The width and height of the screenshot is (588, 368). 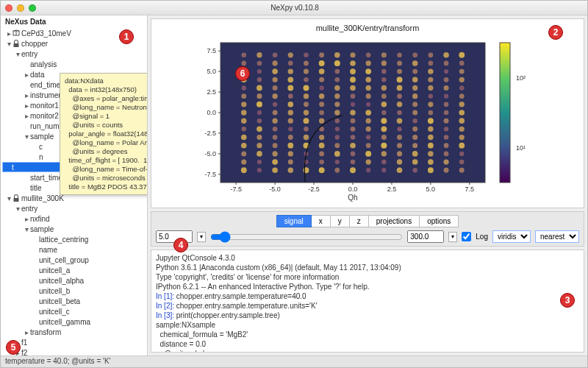 I want to click on range-slider, so click(x=306, y=237).